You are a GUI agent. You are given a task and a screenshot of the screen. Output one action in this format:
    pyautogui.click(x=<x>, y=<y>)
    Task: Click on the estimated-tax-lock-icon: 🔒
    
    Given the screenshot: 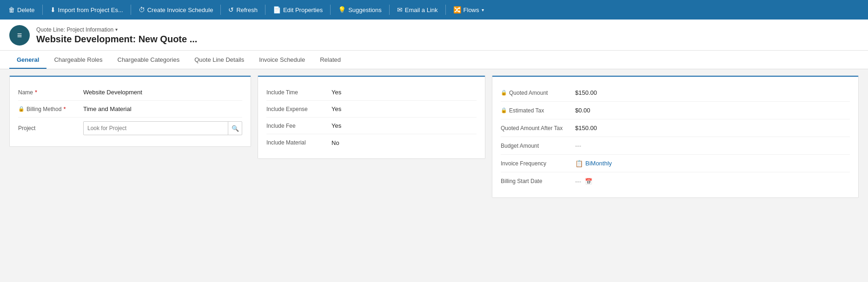 What is the action you would take?
    pyautogui.click(x=504, y=111)
    